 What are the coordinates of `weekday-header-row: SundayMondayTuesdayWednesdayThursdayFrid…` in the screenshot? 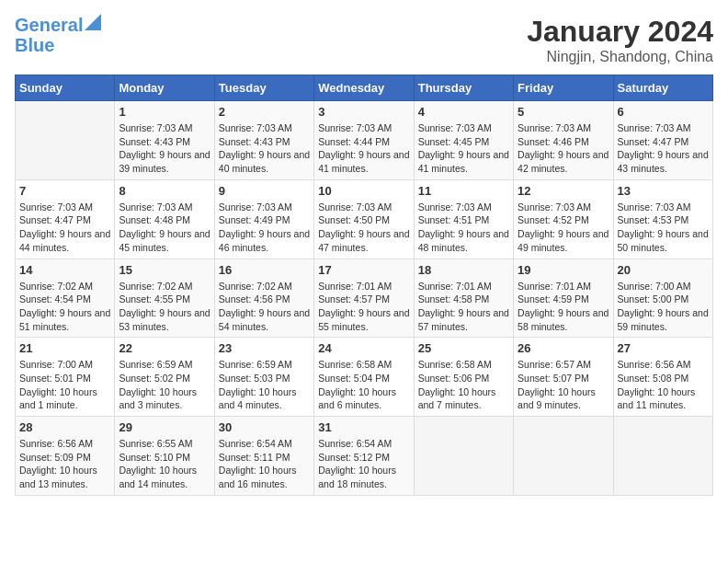 It's located at (364, 88).